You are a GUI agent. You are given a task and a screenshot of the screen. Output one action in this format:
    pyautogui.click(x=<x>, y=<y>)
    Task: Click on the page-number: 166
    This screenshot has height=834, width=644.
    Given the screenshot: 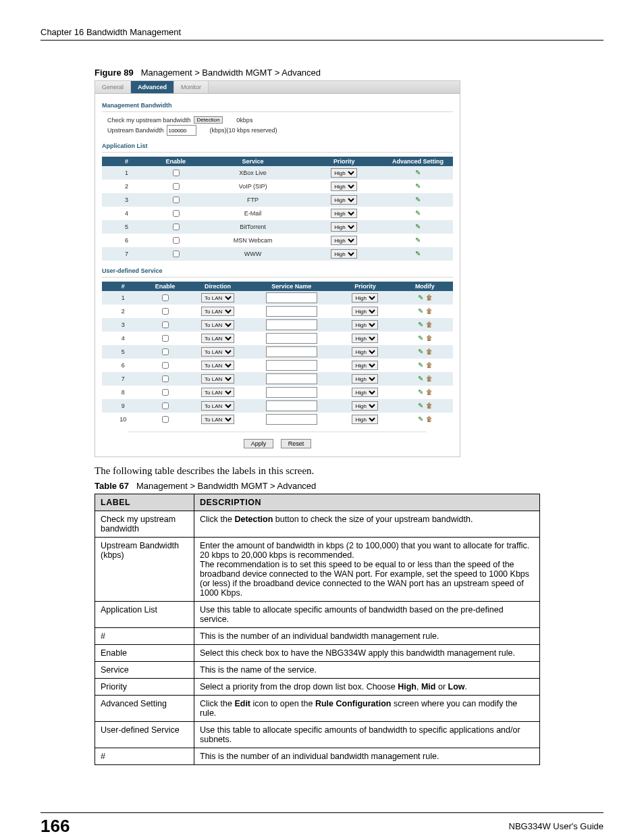 What is the action you would take?
    pyautogui.click(x=55, y=825)
    